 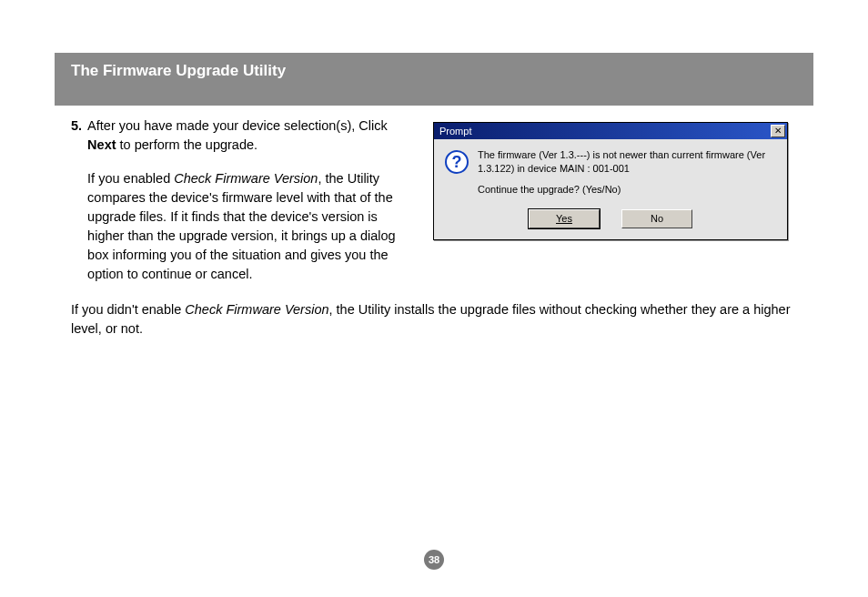 I want to click on check-fw-keyword-2: Check Firmware Version, so click(x=257, y=309).